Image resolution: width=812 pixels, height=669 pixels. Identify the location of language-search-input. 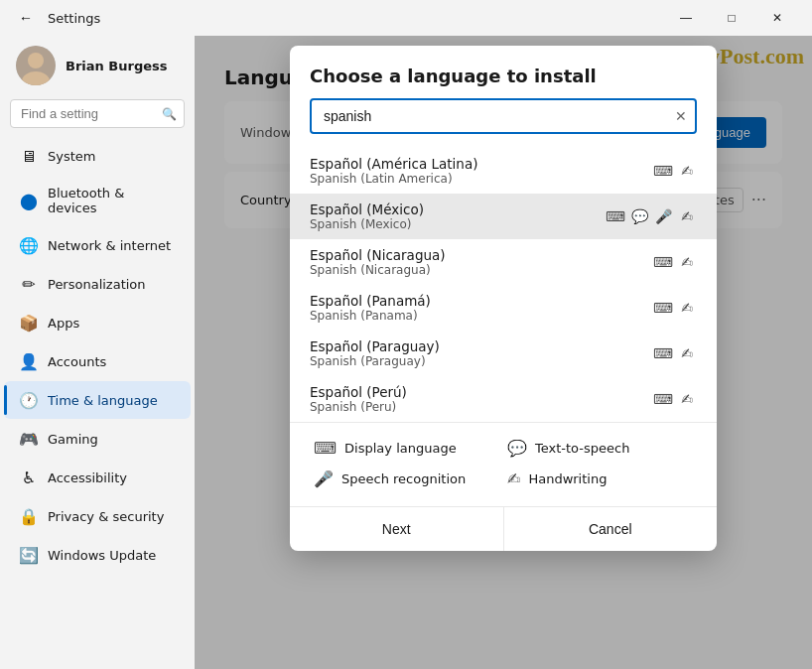
(503, 116).